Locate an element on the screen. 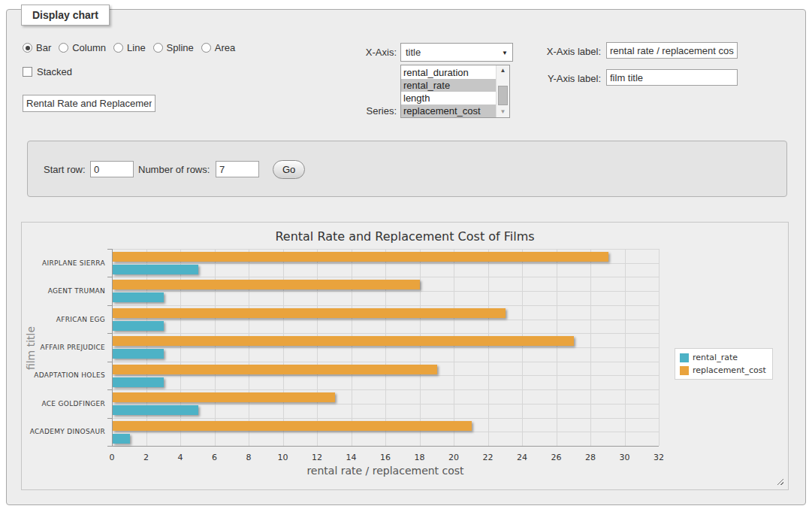  x-tick-label: 6 is located at coordinates (215, 457).